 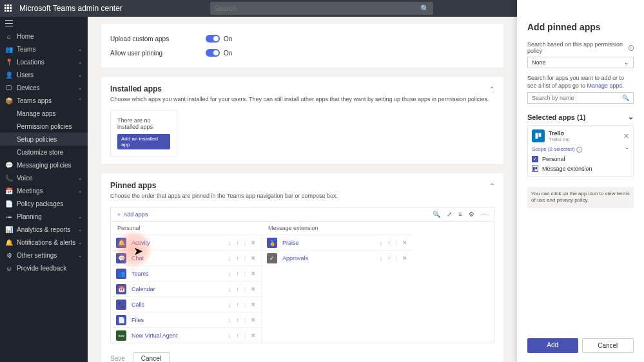 What do you see at coordinates (472, 214) in the screenshot?
I see `settings-icon: ⚙` at bounding box center [472, 214].